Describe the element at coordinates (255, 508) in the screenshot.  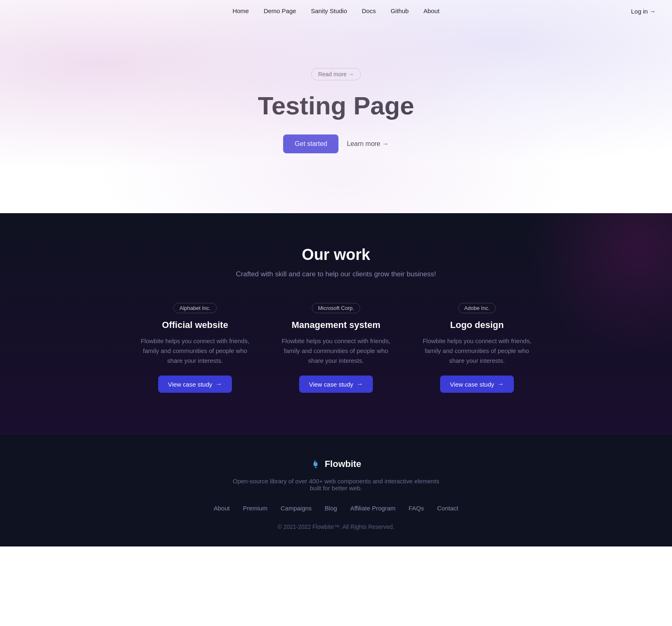
I see `footer-link-premium: Premium` at that location.